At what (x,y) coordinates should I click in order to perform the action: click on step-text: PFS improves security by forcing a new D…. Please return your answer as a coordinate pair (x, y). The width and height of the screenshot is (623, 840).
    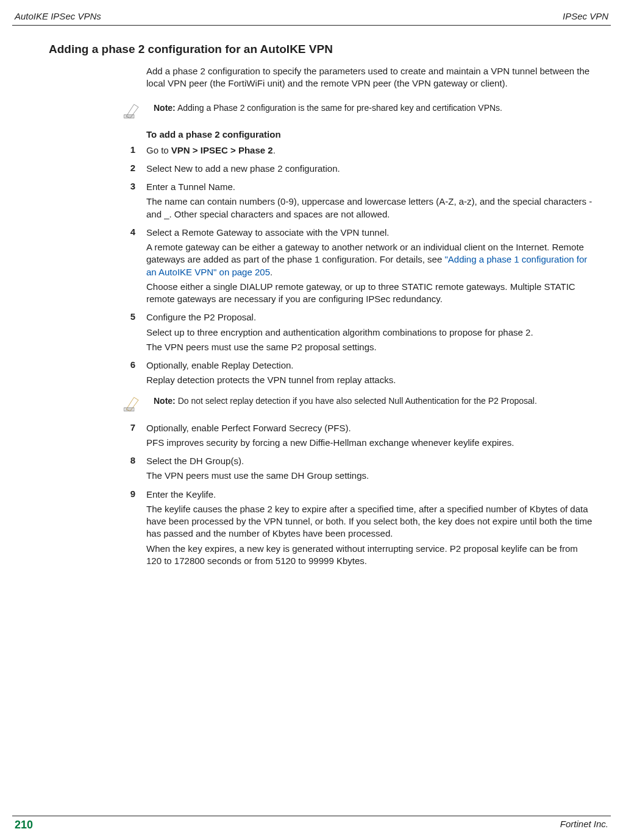
    Looking at the image, I should click on (369, 443).